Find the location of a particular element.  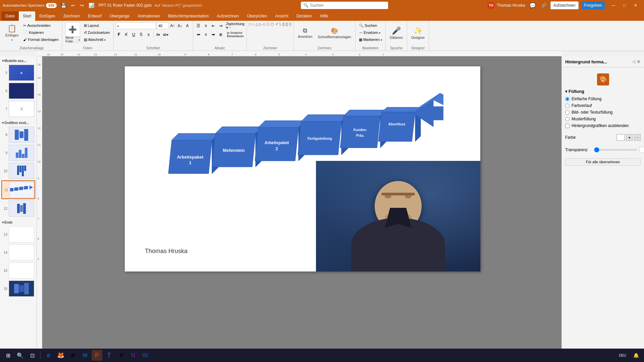

anordnen-button: ⧉ Anordnen is located at coordinates (305, 33).